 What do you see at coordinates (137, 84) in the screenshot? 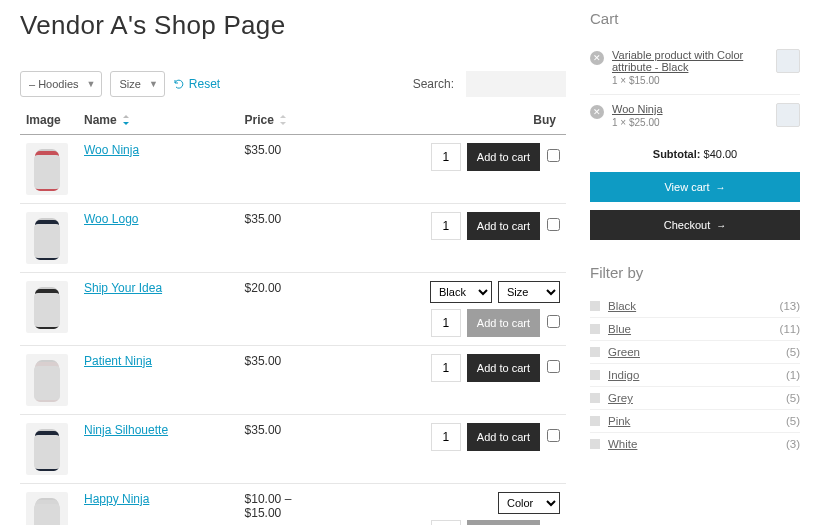
I see `size-dropdown: Size ▼` at bounding box center [137, 84].